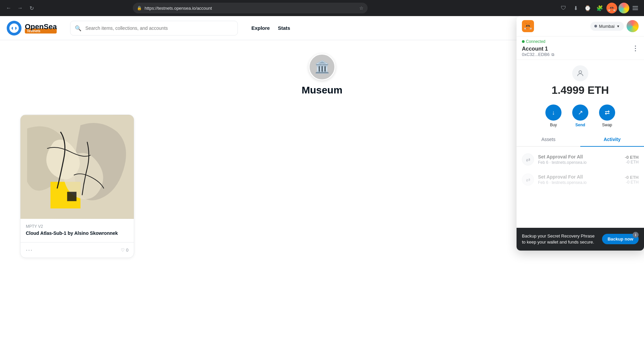  What do you see at coordinates (32, 28) in the screenshot?
I see `opensea-logo: OpenSea Testnets` at bounding box center [32, 28].